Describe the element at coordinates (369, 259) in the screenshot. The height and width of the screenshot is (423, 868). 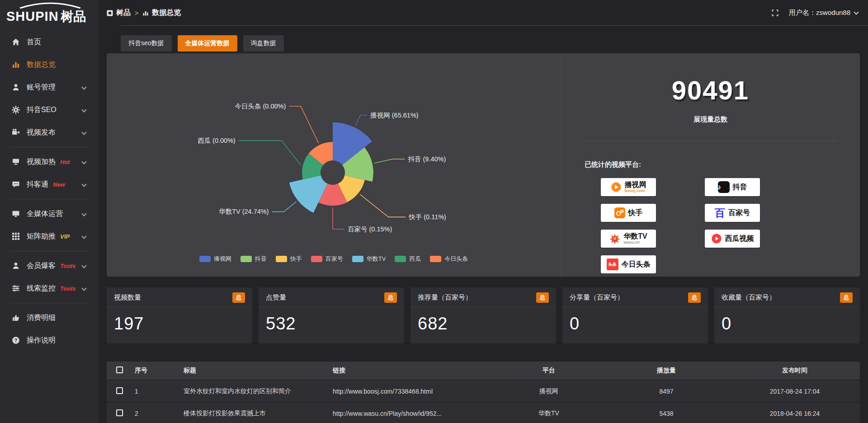
I see `legend-item: 华数TV` at that location.